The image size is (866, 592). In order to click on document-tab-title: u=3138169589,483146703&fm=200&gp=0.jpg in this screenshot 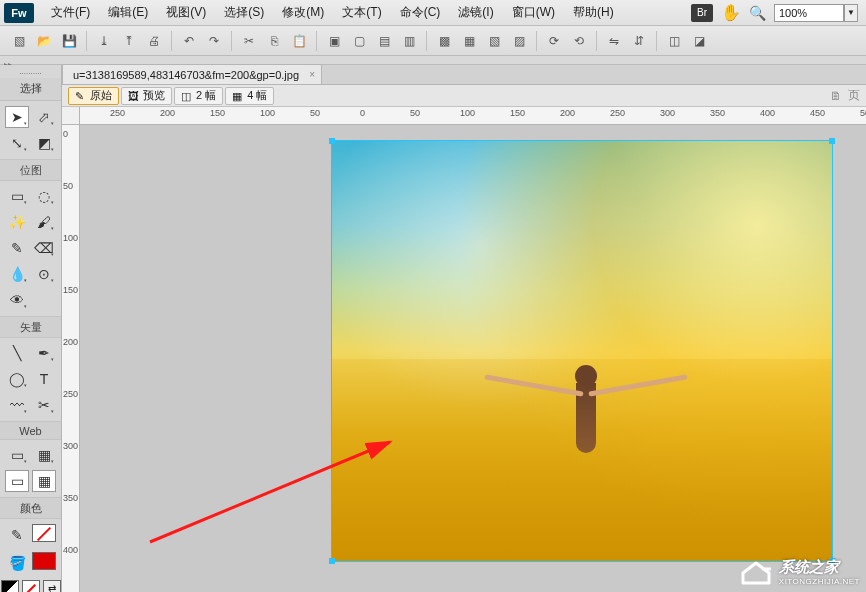, I will do `click(186, 75)`.